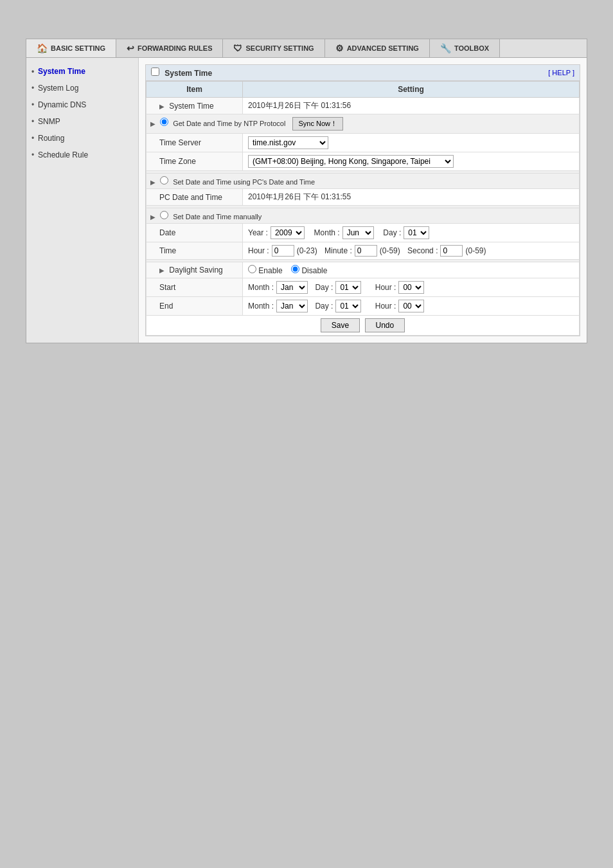 The width and height of the screenshot is (613, 868). Describe the element at coordinates (195, 197) in the screenshot. I see `pc-date-label-cell: PC Date and Time` at that location.